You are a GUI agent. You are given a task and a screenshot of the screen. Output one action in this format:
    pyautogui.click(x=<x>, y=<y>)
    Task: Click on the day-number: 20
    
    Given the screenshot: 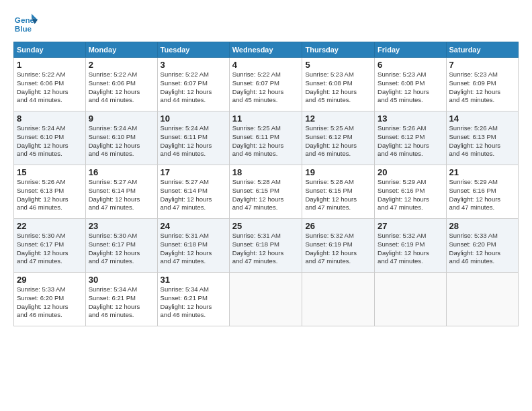 What is the action you would take?
    pyautogui.click(x=410, y=172)
    